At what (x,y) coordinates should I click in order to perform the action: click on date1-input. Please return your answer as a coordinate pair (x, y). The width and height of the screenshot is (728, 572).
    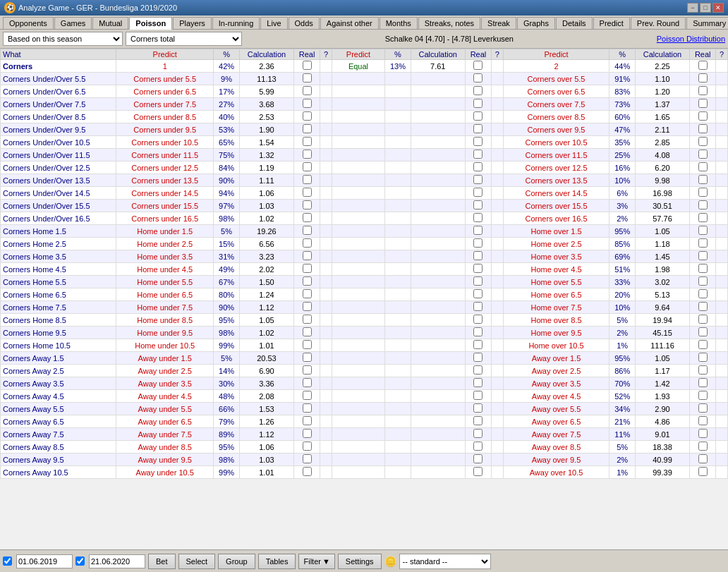
    Looking at the image, I should click on (44, 561).